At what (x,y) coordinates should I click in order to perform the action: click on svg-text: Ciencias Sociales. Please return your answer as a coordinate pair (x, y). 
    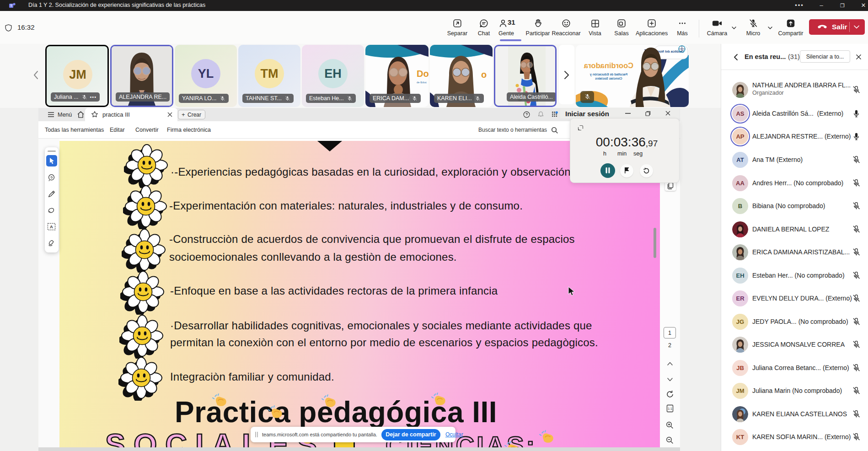
    Looking at the image, I should click on (608, 79).